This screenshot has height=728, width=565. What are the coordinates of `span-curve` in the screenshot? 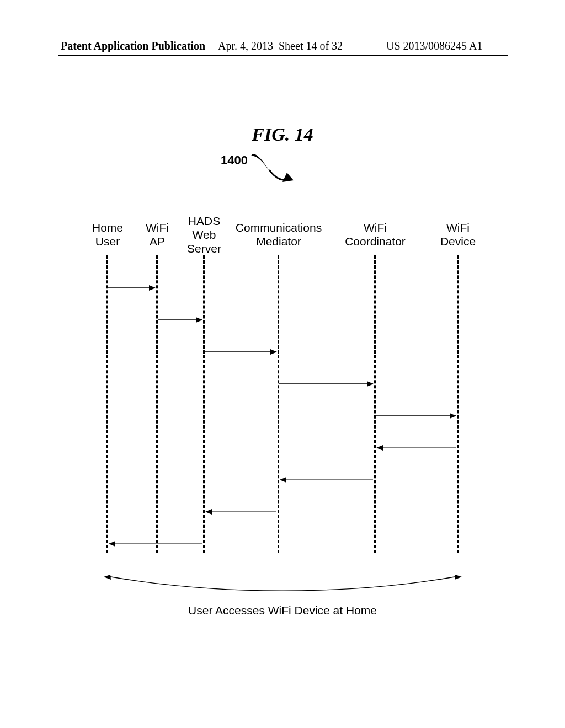 It's located at (282, 584).